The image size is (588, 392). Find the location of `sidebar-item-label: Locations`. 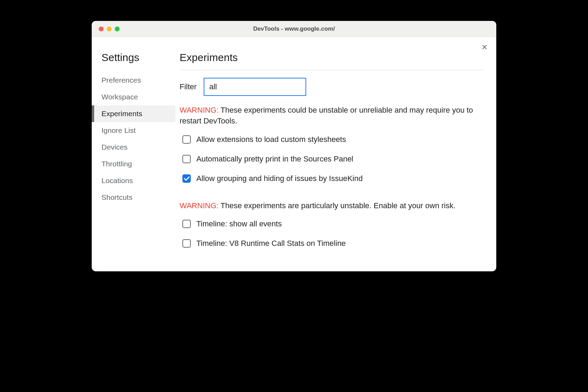

sidebar-item-label: Locations is located at coordinates (117, 181).